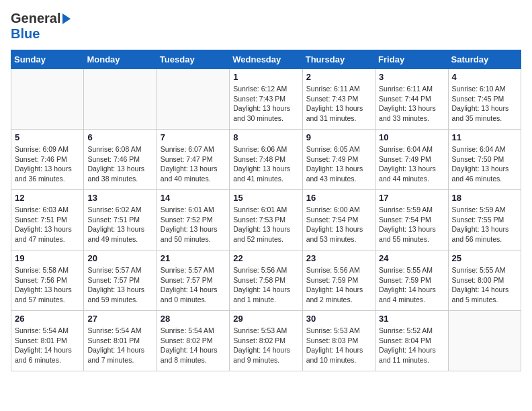 The image size is (532, 411). Describe the element at coordinates (48, 220) in the screenshot. I see `calendar-cell: 12Sunrise: 6:03 AM Sunset: 7:51 PM Dayli…` at that location.